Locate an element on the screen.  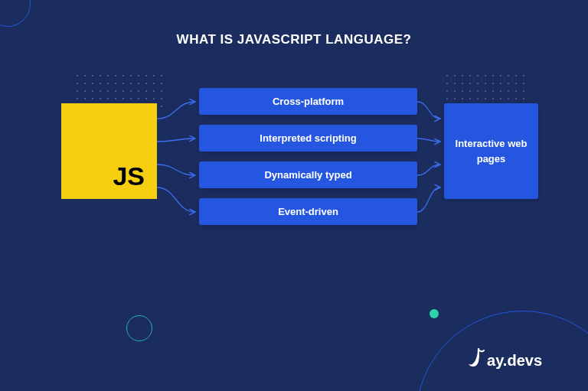
feature-list: Cross-platform Interpreted scripting Dyn… is located at coordinates (308, 161).